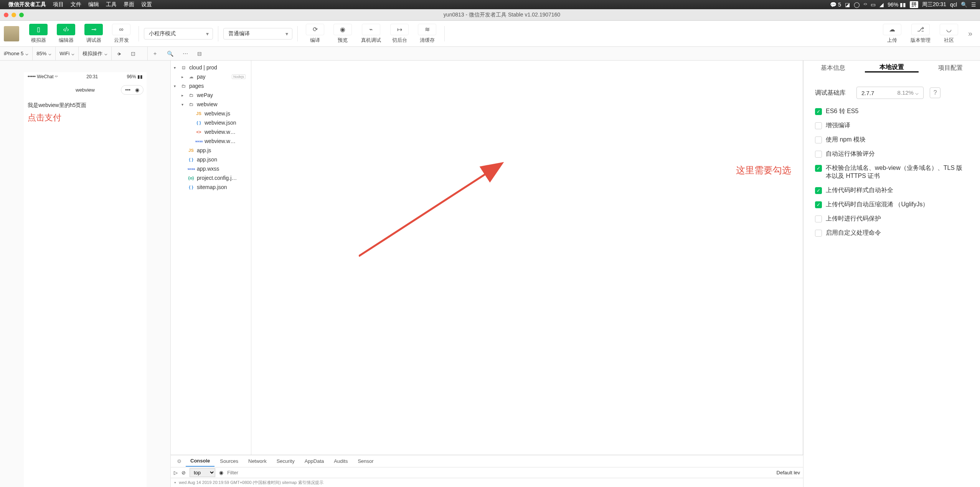 This screenshot has width=980, height=487. Describe the element at coordinates (951, 70) in the screenshot. I see `tab-project-config: 项目配置` at that location.